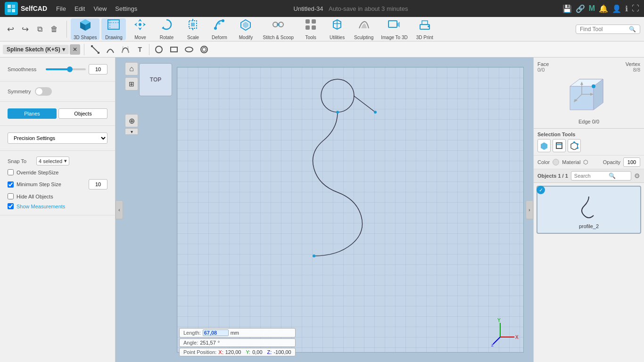 The height and width of the screenshot is (362, 644). I want to click on point-position-measurement: Point Position: X: 120,00 Y: 0,00 Z: -10…, so click(238, 352).